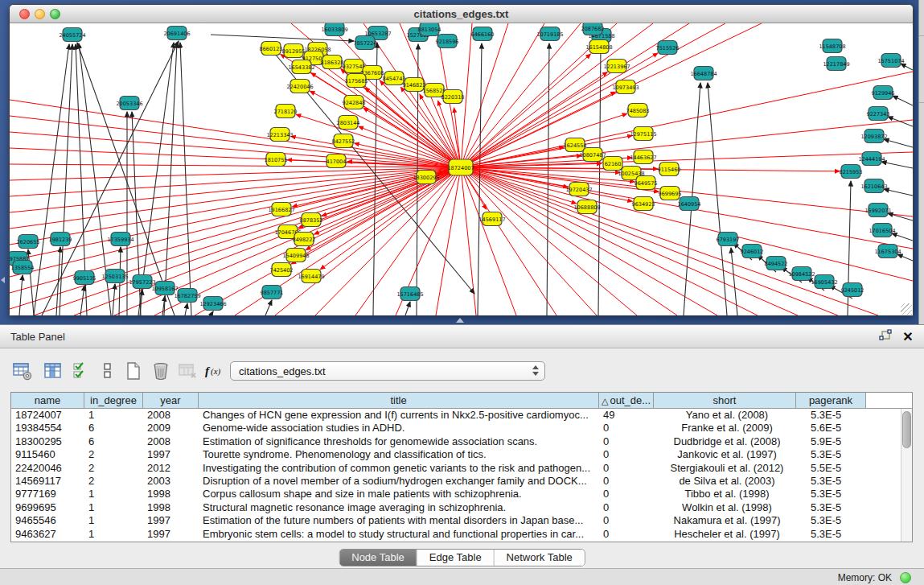 Image resolution: width=924 pixels, height=585 pixels. Describe the element at coordinates (881, 230) in the screenshot. I see `graph-node: 17016504` at that location.